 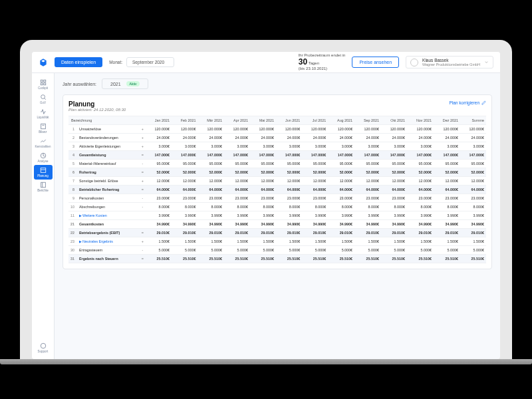 I want to click on table-row: 11▶Weitere Kosten3.990€3.990€3.990€3.990…, so click(x=277, y=215).